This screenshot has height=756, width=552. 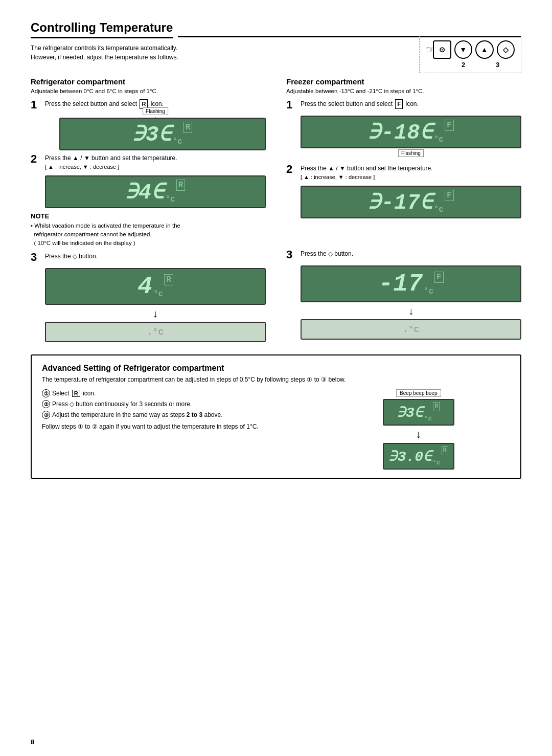 What do you see at coordinates (404, 255) in the screenshot?
I see `freezer-step3: 3 Press the ◇ button.` at bounding box center [404, 255].